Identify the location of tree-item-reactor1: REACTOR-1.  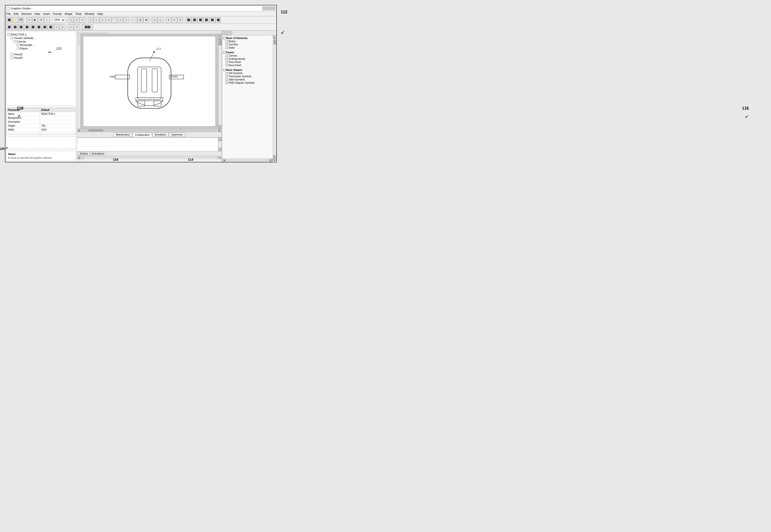
(41, 35).